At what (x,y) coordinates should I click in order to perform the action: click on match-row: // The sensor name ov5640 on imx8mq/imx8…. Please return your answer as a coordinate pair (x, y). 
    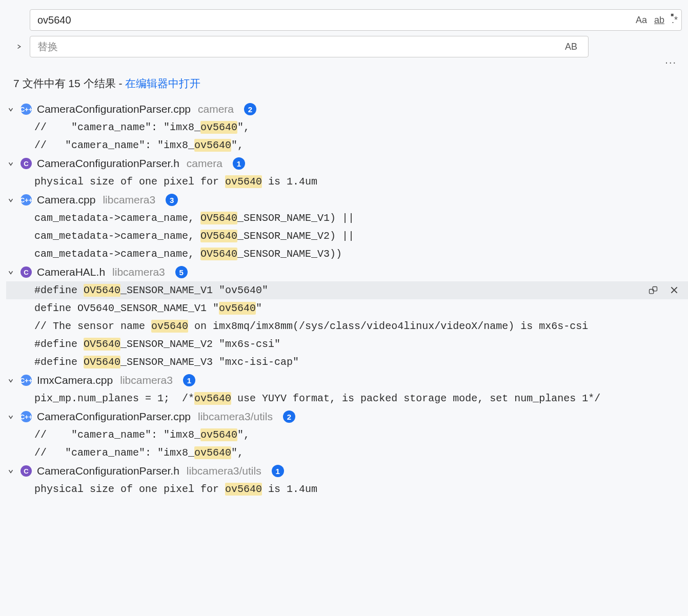
    Looking at the image, I should click on (347, 326).